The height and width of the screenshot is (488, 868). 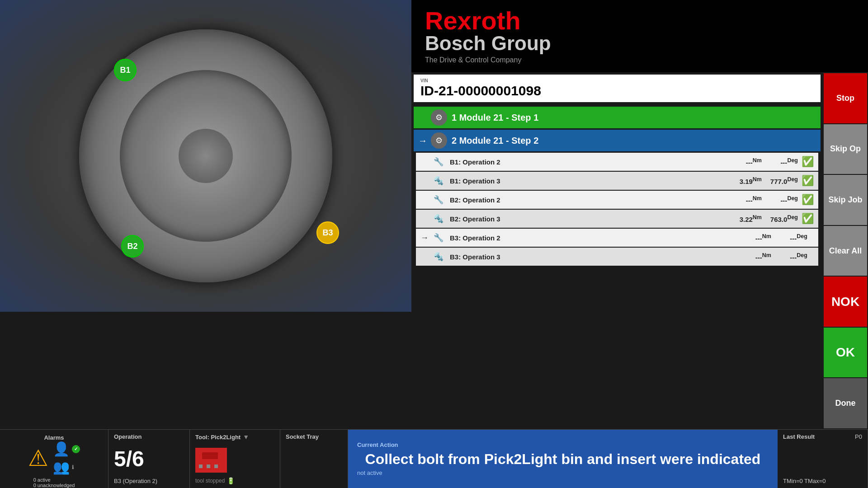 I want to click on tool-label: Tool: Pick2Light, so click(x=218, y=437).